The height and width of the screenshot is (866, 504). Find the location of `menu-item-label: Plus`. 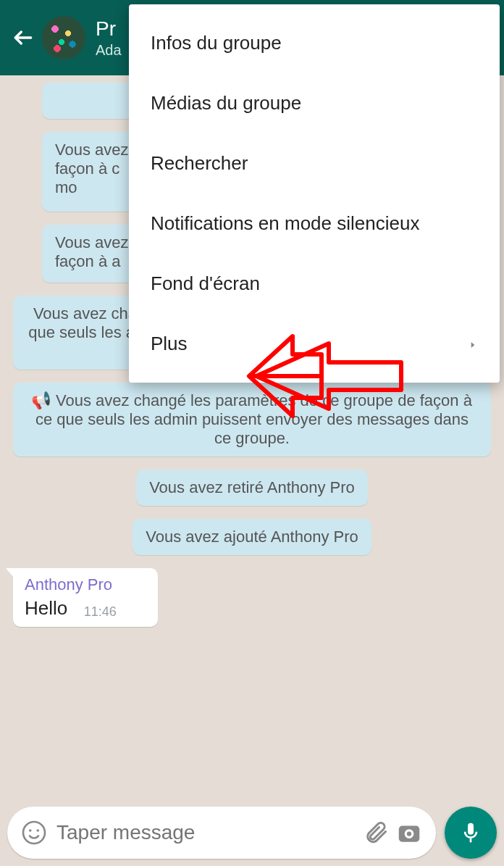

menu-item-label: Plus is located at coordinates (169, 344).